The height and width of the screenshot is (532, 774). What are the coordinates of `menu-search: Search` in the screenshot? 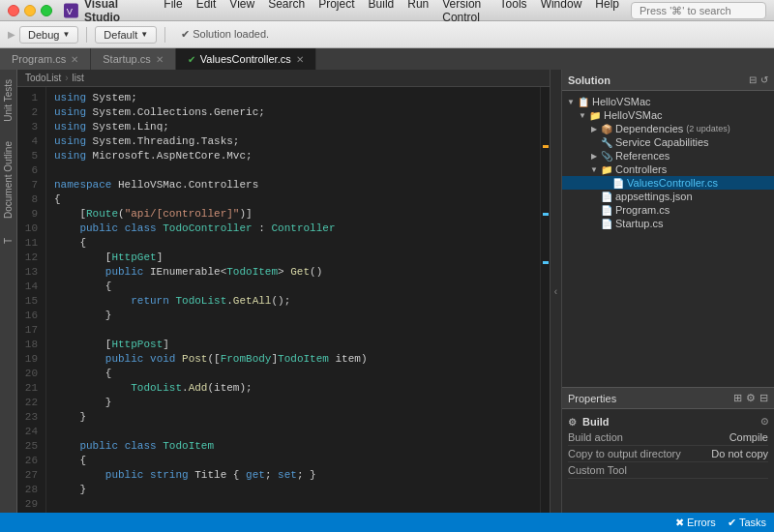 It's located at (286, 12).